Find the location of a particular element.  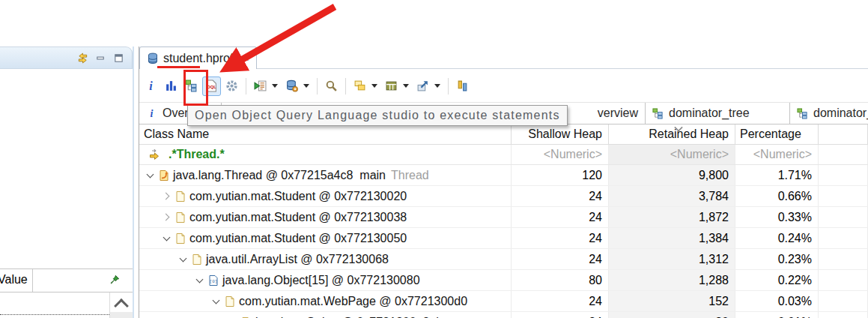

retained-heap-cell: 1,288 is located at coordinates (673, 280).